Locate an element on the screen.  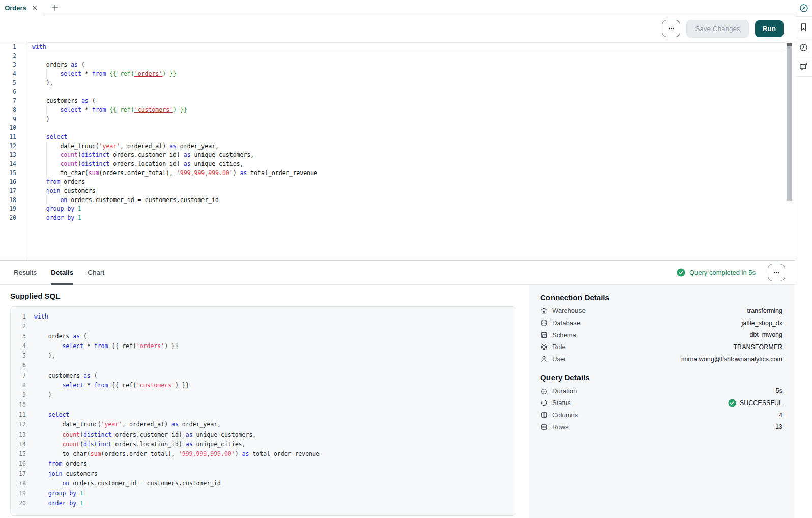
sidebar-feedback-button is located at coordinates (804, 67).